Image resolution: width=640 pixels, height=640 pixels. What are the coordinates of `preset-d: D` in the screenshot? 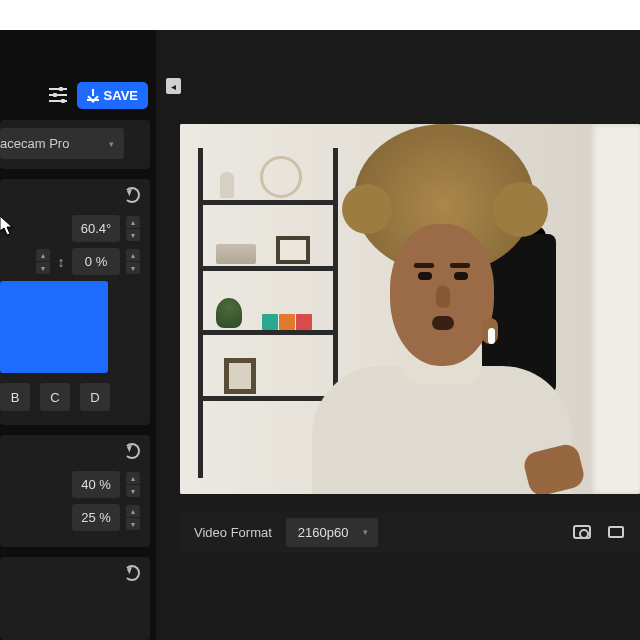 It's located at (95, 397).